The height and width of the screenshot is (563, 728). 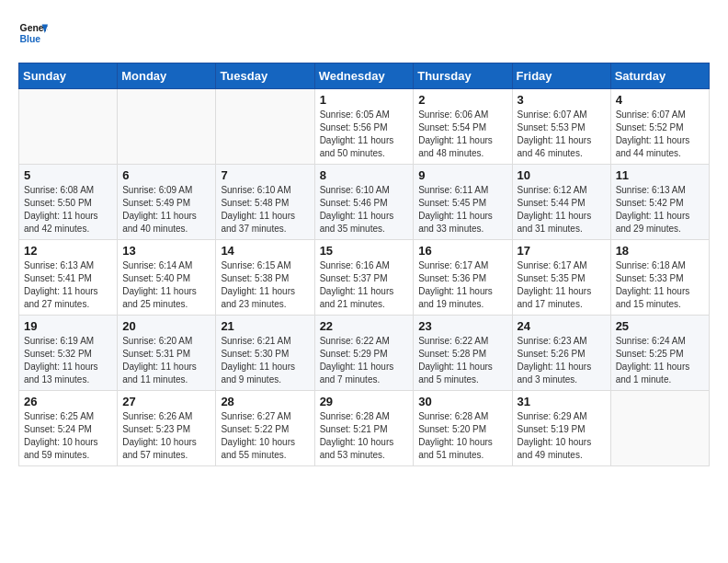 I want to click on calendar-day-4: 4Sunrise: 6:07 AM Sunset: 5:52 PM Daylig…, so click(x=660, y=127).